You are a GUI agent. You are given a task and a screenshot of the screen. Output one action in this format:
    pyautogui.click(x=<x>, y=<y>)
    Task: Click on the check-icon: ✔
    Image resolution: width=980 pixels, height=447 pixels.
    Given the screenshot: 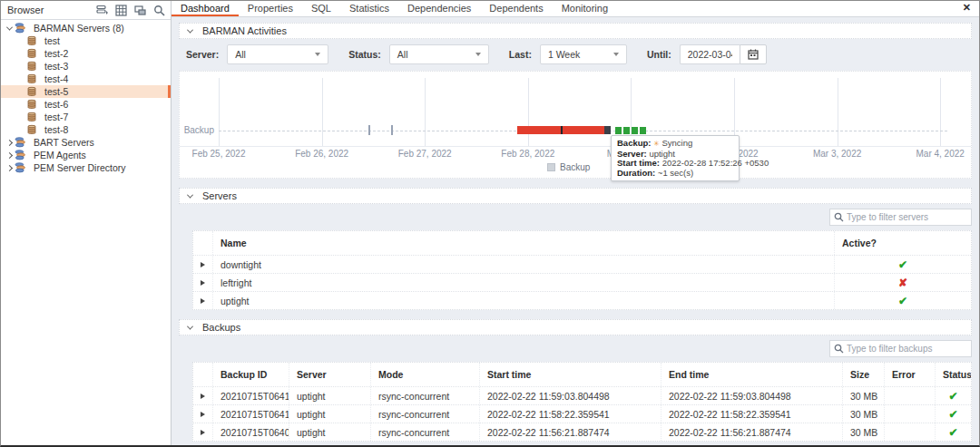 What is the action you would take?
    pyautogui.click(x=903, y=265)
    